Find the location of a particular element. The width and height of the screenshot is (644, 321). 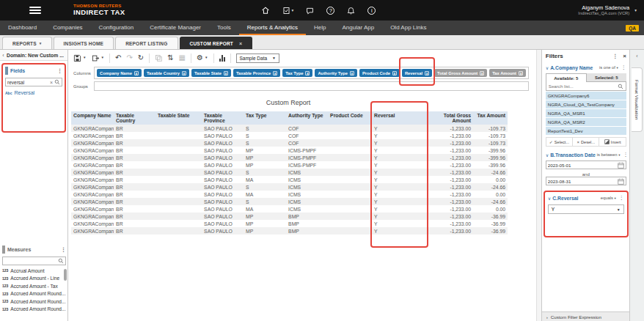

fields-search-input is located at coordinates (29, 82).